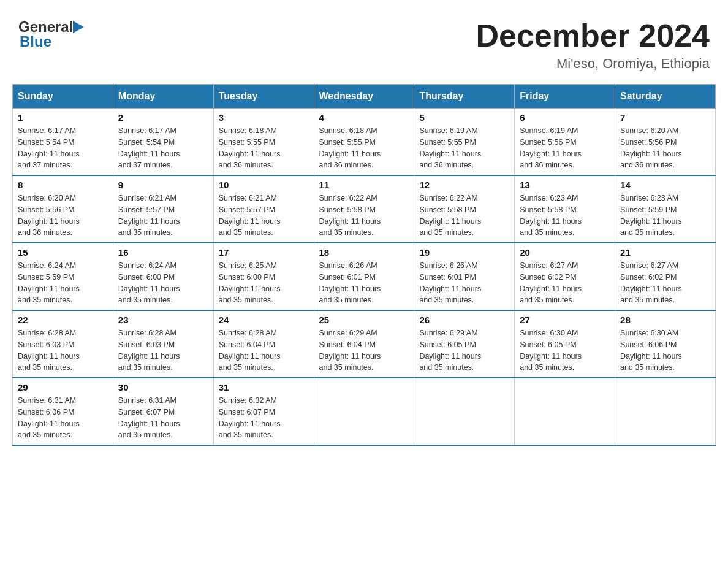 Image resolution: width=728 pixels, height=563 pixels. Describe the element at coordinates (264, 344) in the screenshot. I see `day-cell: 24Sunrise: 6:28 AMSunset: 6:04 PMDayligh…` at that location.